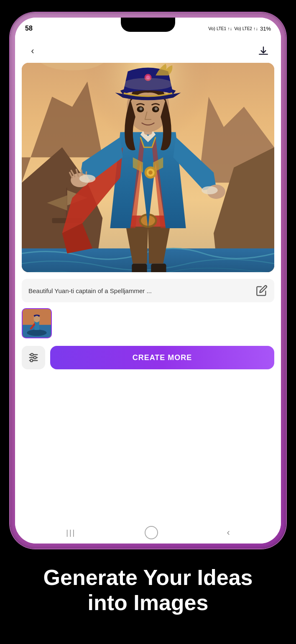  What do you see at coordinates (29, 28) in the screenshot?
I see `status-time: 58` at bounding box center [29, 28].